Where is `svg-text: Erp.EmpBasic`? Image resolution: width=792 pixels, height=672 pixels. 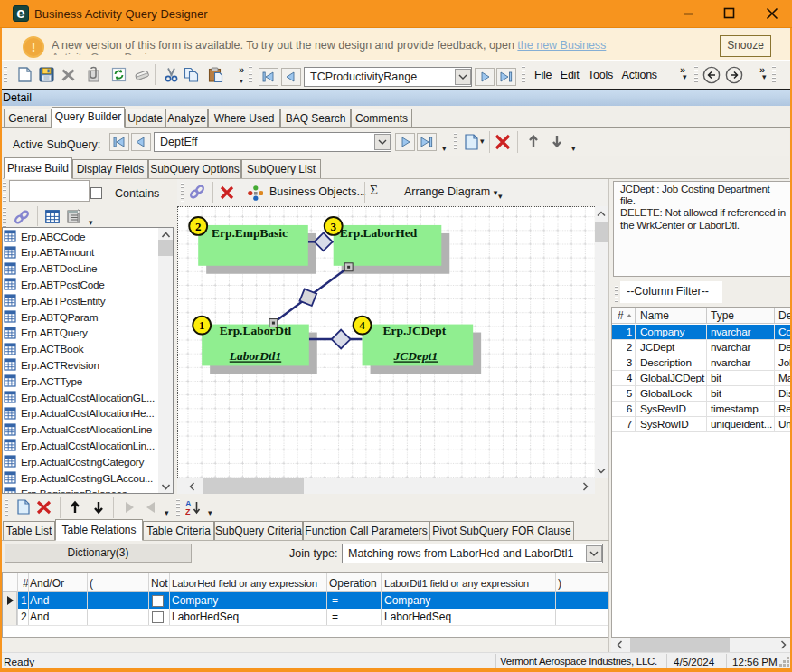 svg-text: Erp.EmpBasic is located at coordinates (250, 233).